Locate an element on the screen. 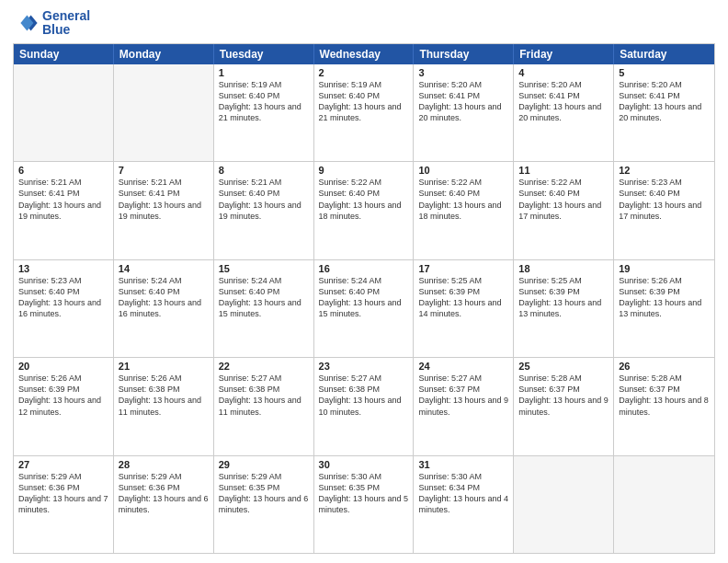 This screenshot has width=728, height=563. day-number: 2 is located at coordinates (364, 73).